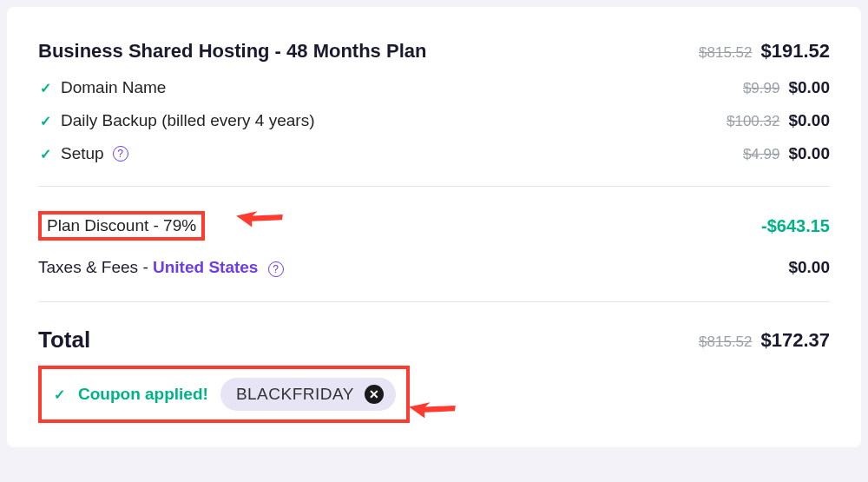 Image resolution: width=868 pixels, height=482 pixels. What do you see at coordinates (434, 51) in the screenshot?
I see `plan-row: Business Shared Hosting - 48 Months Plan…` at bounding box center [434, 51].